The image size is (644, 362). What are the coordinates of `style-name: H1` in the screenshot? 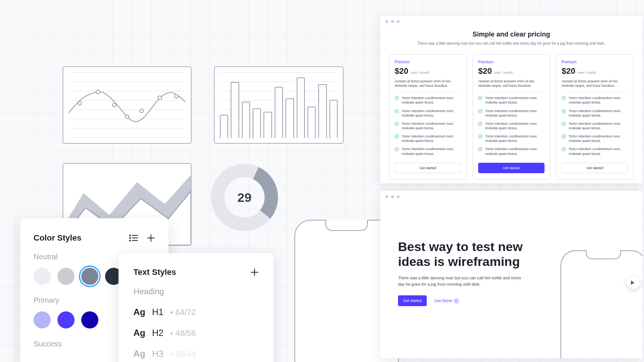 It's located at (158, 312).